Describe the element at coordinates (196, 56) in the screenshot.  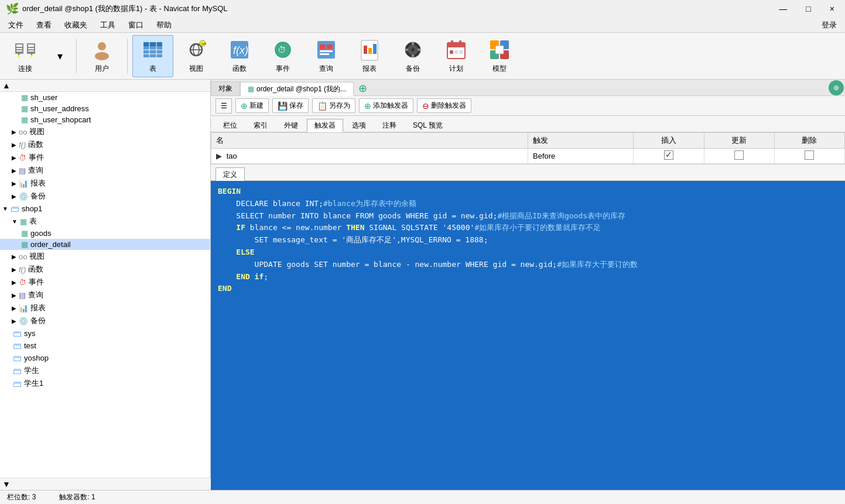
I see `toolbar-view: oo 视图` at that location.